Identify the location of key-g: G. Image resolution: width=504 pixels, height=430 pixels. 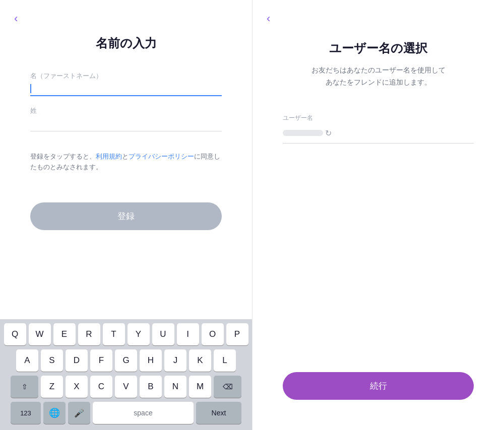
(126, 361).